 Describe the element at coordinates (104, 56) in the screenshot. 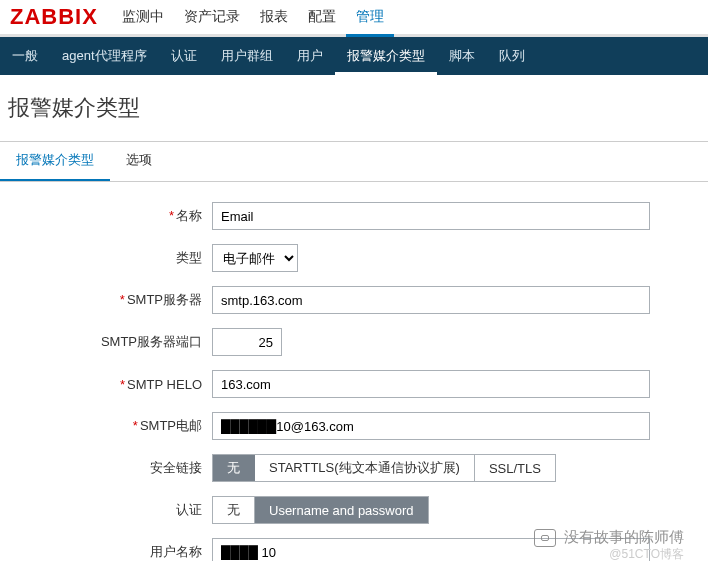

I see `subnav-proxies: agent代理程序` at that location.